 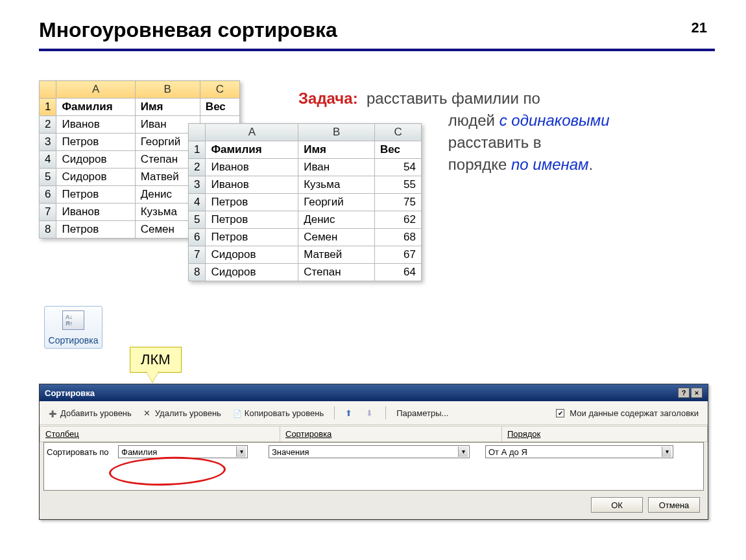 What do you see at coordinates (148, 413) in the screenshot?
I see `x-icon` at bounding box center [148, 413].